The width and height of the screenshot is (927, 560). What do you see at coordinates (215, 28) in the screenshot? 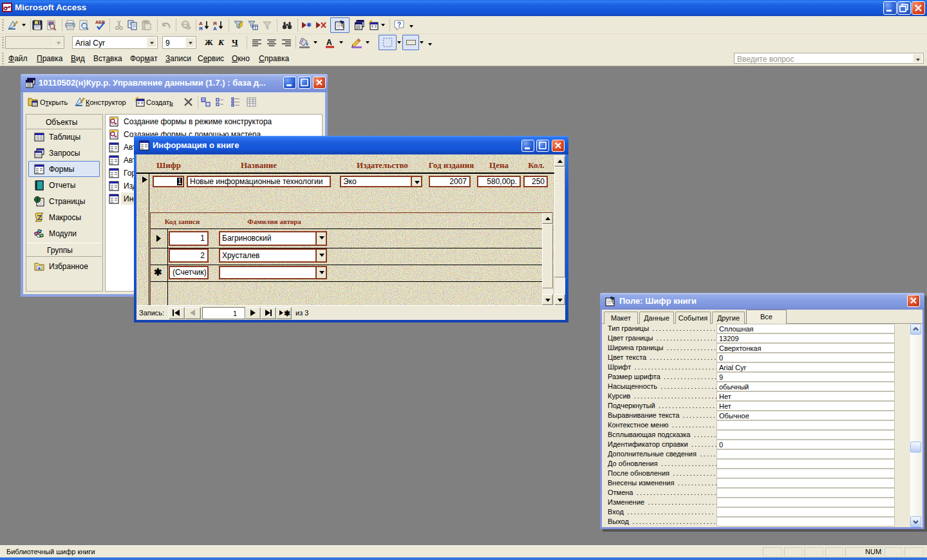
I see `svg-text: А` at bounding box center [215, 28].